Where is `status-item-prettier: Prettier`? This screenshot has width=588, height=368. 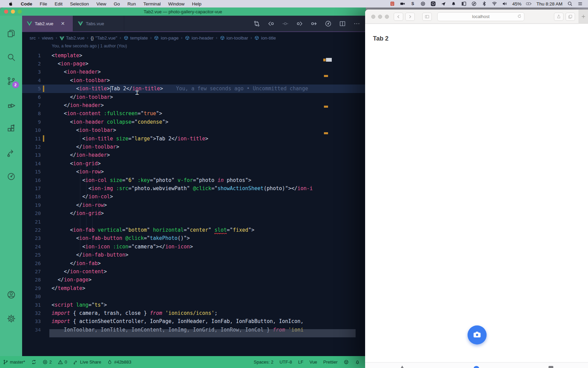
status-item-prettier: Prettier is located at coordinates (330, 362).